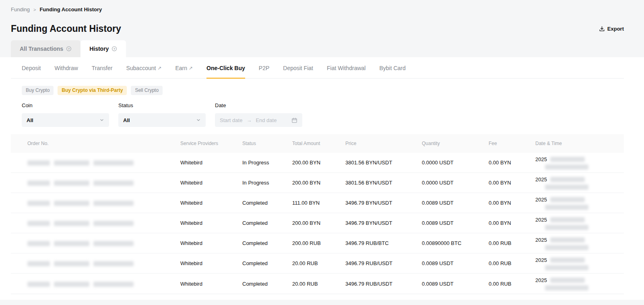 This screenshot has width=644, height=305. Describe the element at coordinates (384, 143) in the screenshot. I see `col-price: Price` at that location.